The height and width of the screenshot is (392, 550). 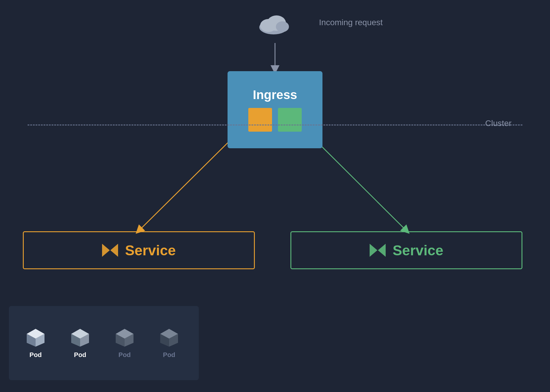 I want to click on pod-label-4: Pod, so click(x=169, y=355).